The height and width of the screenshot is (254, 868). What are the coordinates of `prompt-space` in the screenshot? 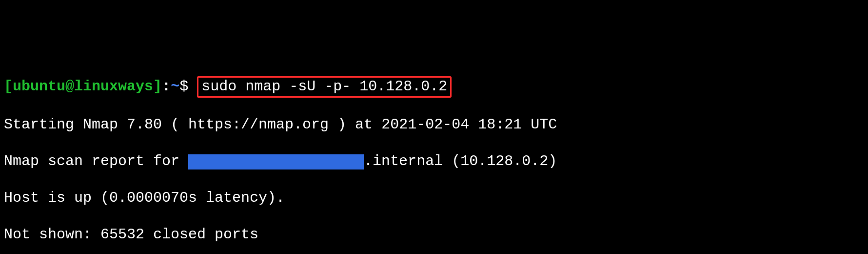 It's located at (193, 86).